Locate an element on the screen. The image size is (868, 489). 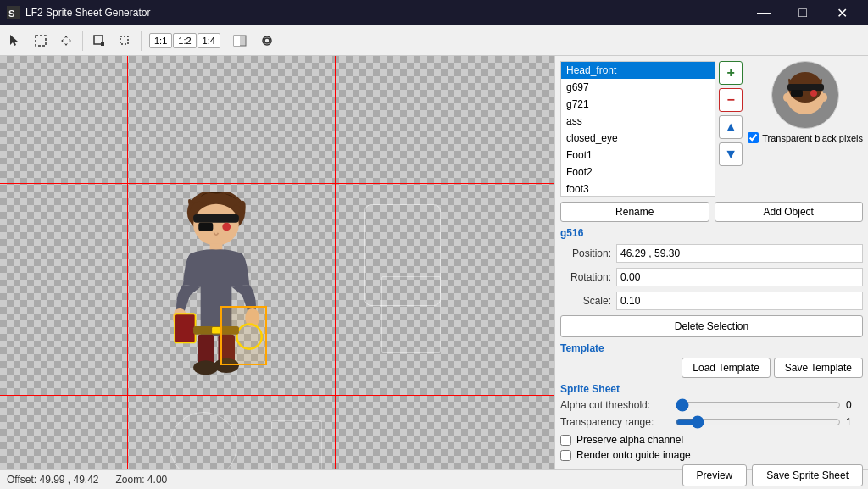
template-label: Template is located at coordinates (712, 348).